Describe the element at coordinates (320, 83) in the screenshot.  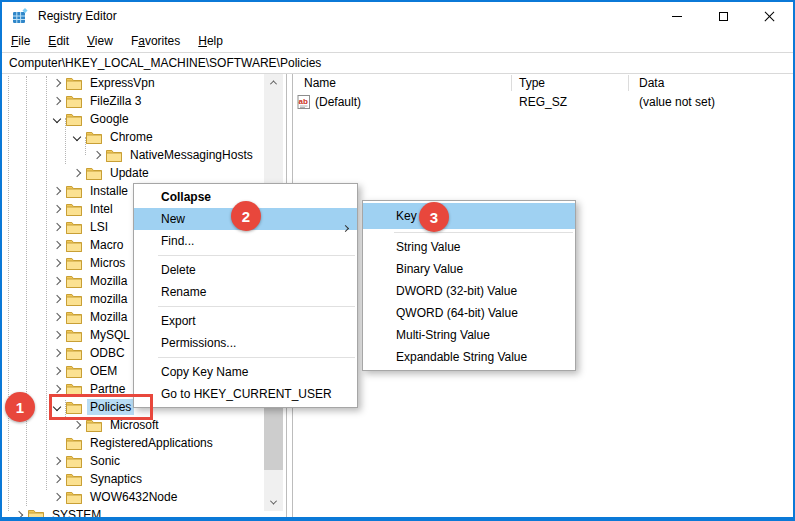
I see `column-header-name: Name` at that location.